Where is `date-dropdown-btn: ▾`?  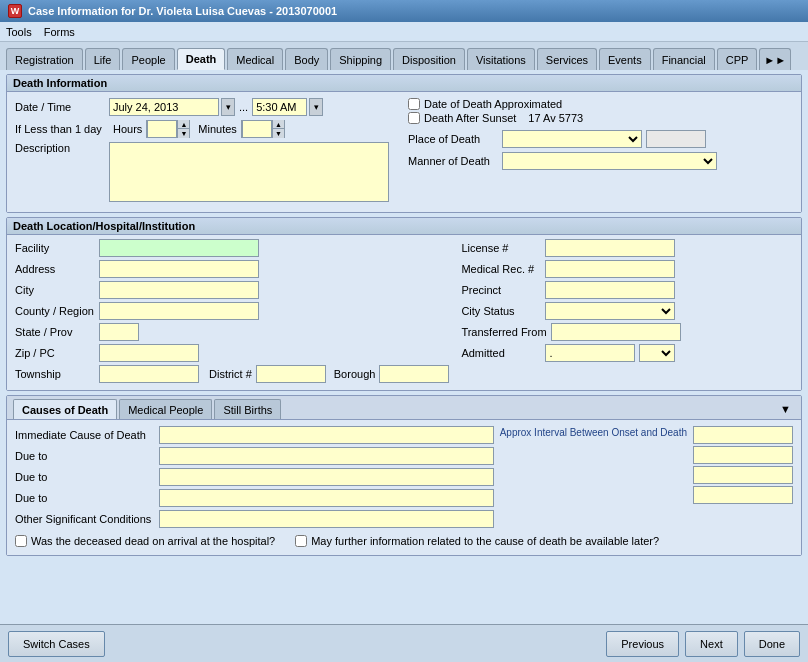 date-dropdown-btn: ▾ is located at coordinates (228, 107).